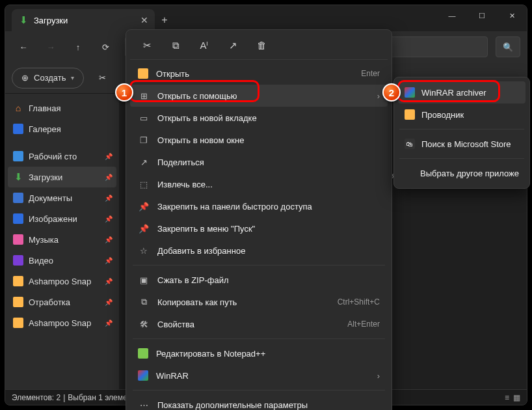 The height and width of the screenshot is (410, 532). What do you see at coordinates (516, 398) in the screenshot?
I see `view-tiles-icon: ▦` at bounding box center [516, 398].